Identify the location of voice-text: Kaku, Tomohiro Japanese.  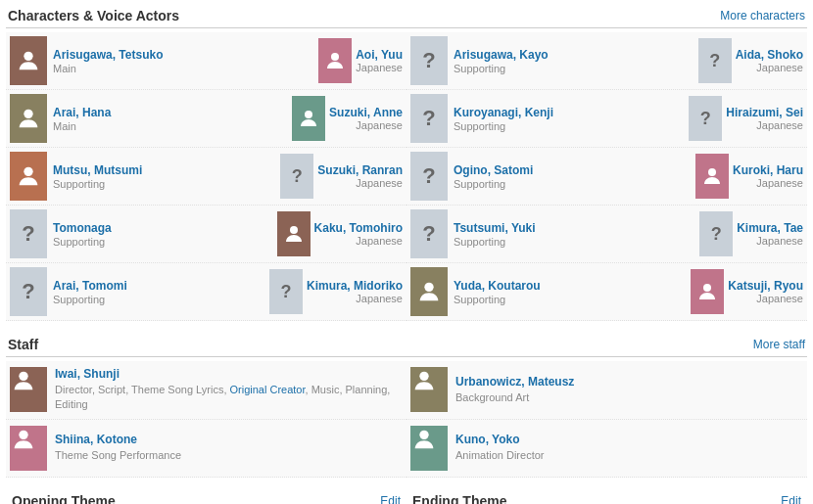
(359, 234).